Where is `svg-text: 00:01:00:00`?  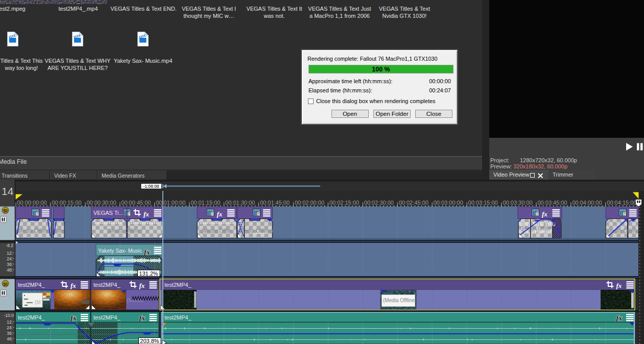 svg-text: 00:01:00:00 is located at coordinates (171, 203).